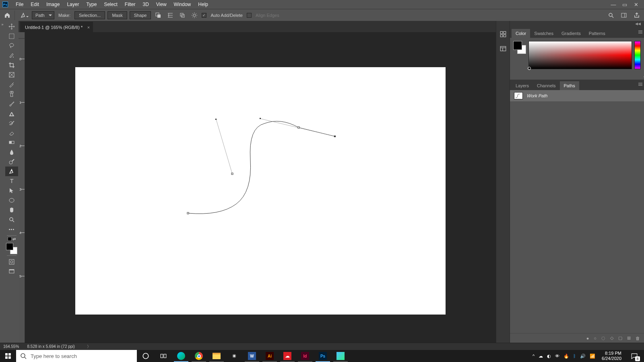 Image resolution: width=644 pixels, height=362 pixels. I want to click on start-button, so click(8, 356).